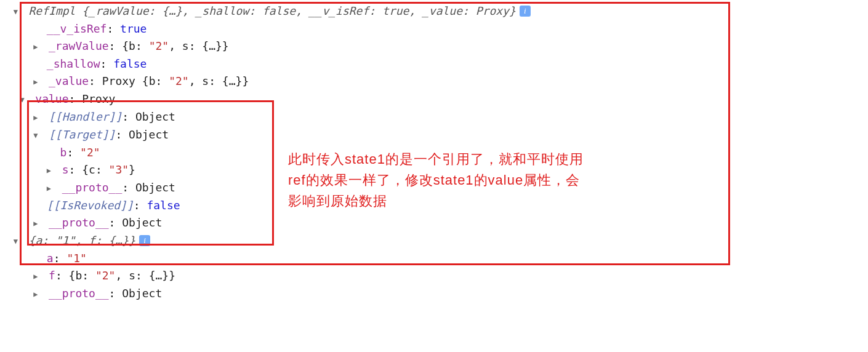 The height and width of the screenshot is (352, 868). I want to click on prop-a: a: "1", so click(434, 258).